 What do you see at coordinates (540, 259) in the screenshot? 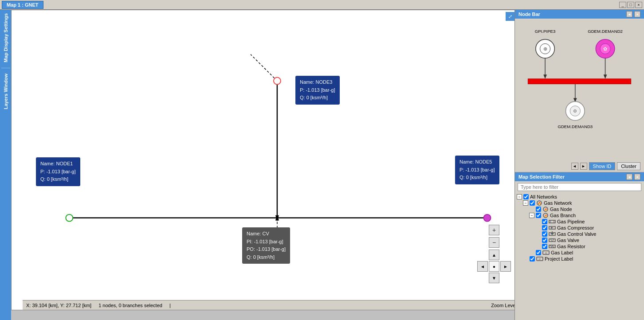
I see `svg-text: P` at bounding box center [540, 259].